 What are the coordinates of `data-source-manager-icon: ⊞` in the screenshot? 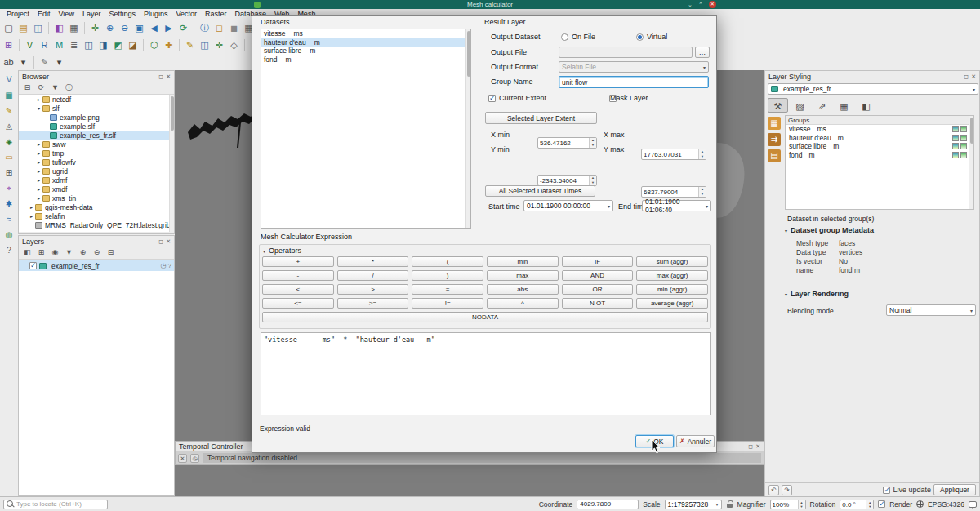 It's located at (8, 46).